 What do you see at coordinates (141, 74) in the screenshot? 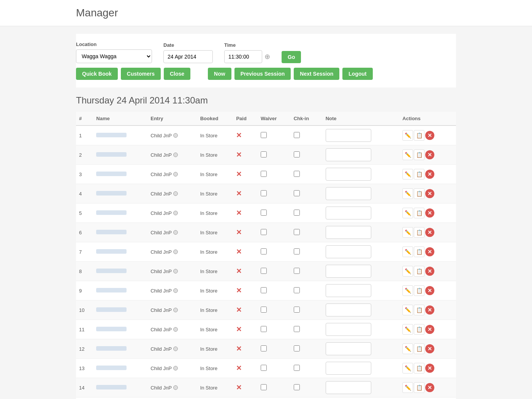
I see `customers-button: Customers` at bounding box center [141, 74].